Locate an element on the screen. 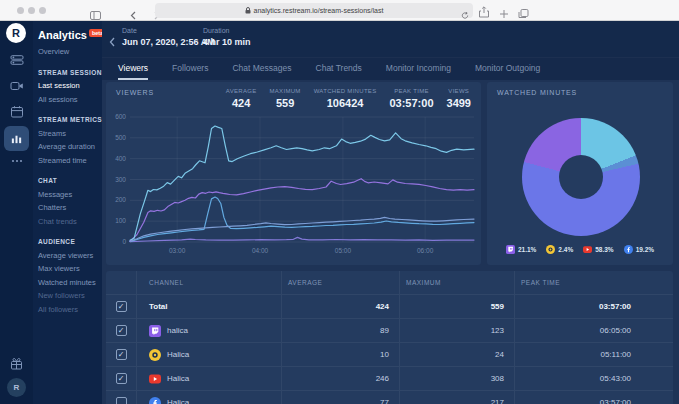 The height and width of the screenshot is (404, 679). sidebar-item-last-session: Last session is located at coordinates (69, 86).